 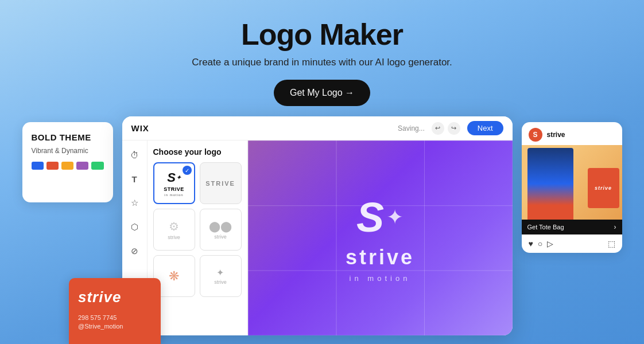 What do you see at coordinates (380, 239) in the screenshot?
I see `canvas-logo: S ✦ strive in motion` at bounding box center [380, 239].